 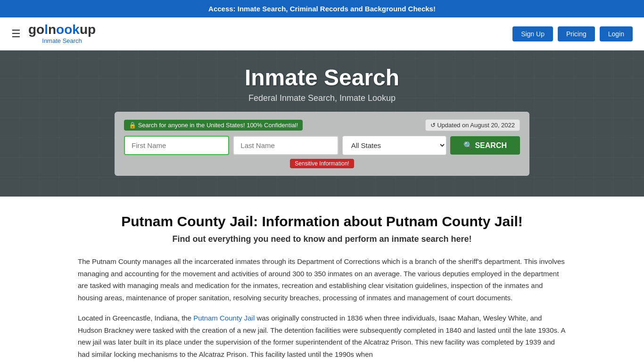 What do you see at coordinates (213, 125) in the screenshot?
I see `confidential-badge: Search for anyone in the United States! …` at bounding box center [213, 125].